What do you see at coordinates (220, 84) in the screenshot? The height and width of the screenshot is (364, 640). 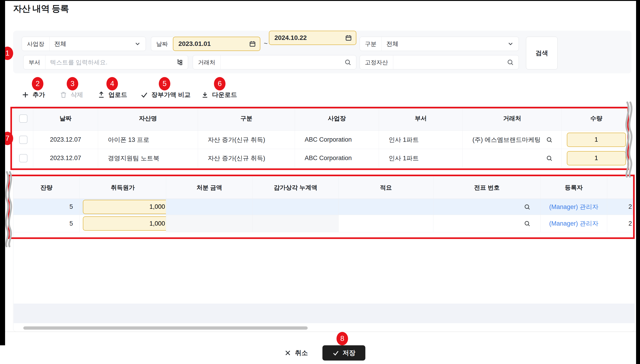 I see `annotation-badge-6: 6` at bounding box center [220, 84].